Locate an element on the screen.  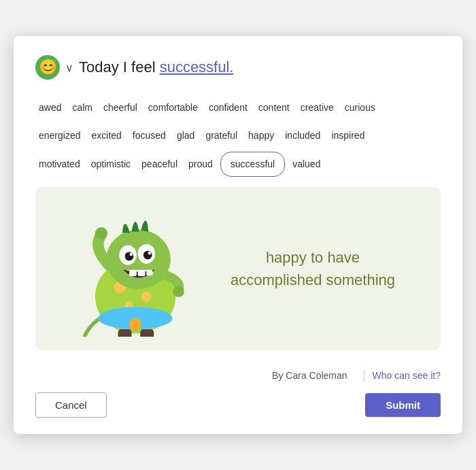
feeling-item: excited is located at coordinates (107, 136).